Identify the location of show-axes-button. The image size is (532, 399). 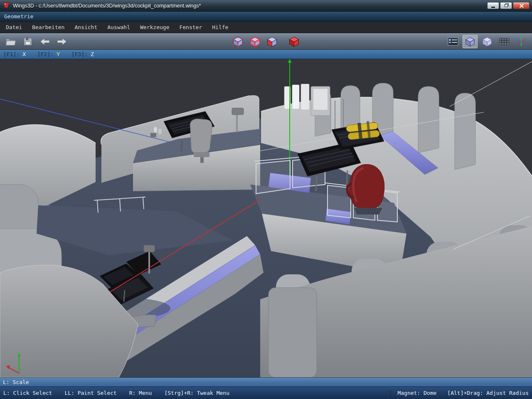
(521, 42).